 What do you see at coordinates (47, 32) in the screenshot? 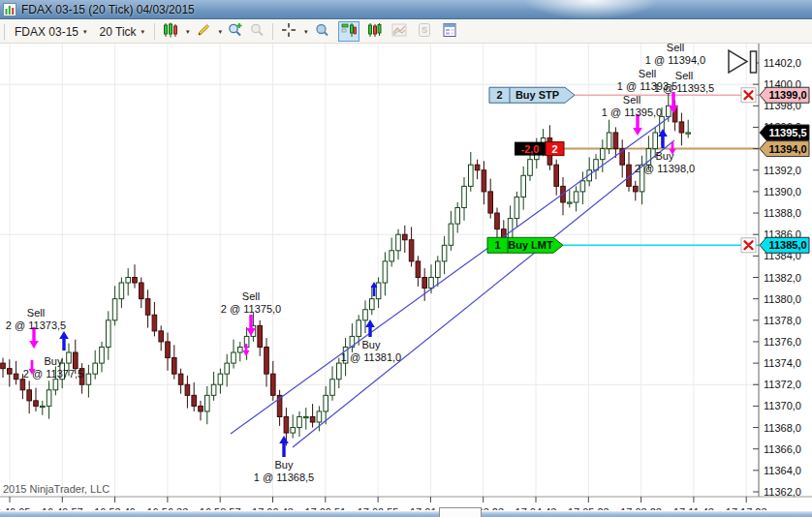
I see `instrument-label: FDAX 03-15` at bounding box center [47, 32].